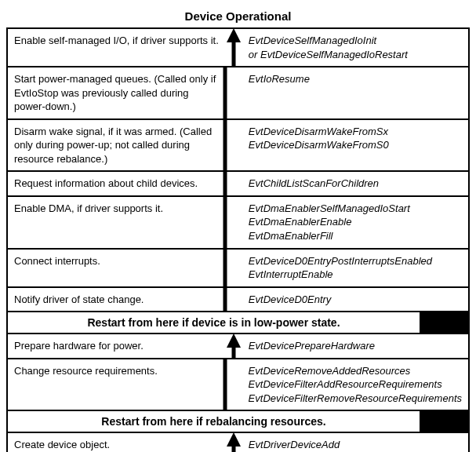 This screenshot has height=452, width=476. Describe the element at coordinates (355, 268) in the screenshot. I see `callbacks: EvtDeviceD0EntryPostInterruptsEnabled Ev…` at that location.